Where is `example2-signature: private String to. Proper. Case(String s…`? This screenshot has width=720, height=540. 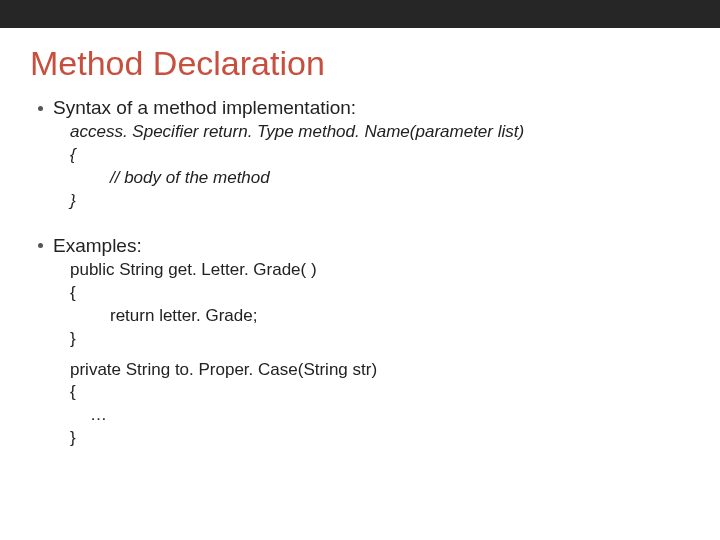
example2-signature: private String to. Proper. Case(String s… is located at coordinates (380, 370).